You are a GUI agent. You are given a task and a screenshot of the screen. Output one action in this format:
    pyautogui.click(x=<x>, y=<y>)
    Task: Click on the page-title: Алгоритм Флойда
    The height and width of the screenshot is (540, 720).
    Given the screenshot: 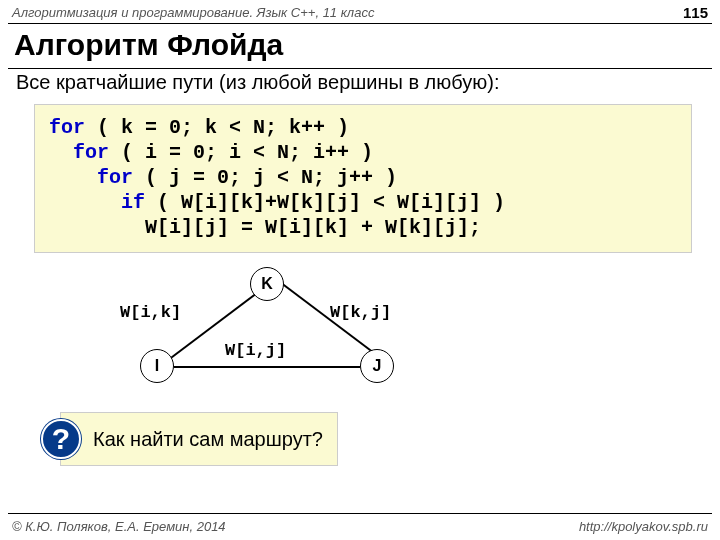 What is the action you would take?
    pyautogui.click(x=360, y=46)
    